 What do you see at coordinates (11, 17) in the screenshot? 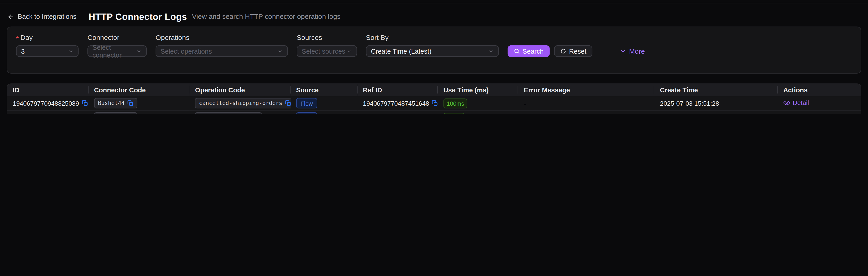
I see `arrow-left-icon` at bounding box center [11, 17].